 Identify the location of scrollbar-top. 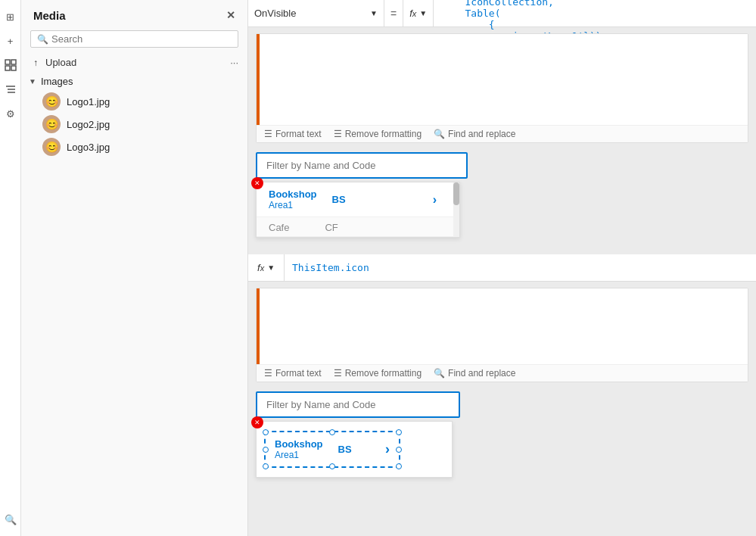
(456, 210).